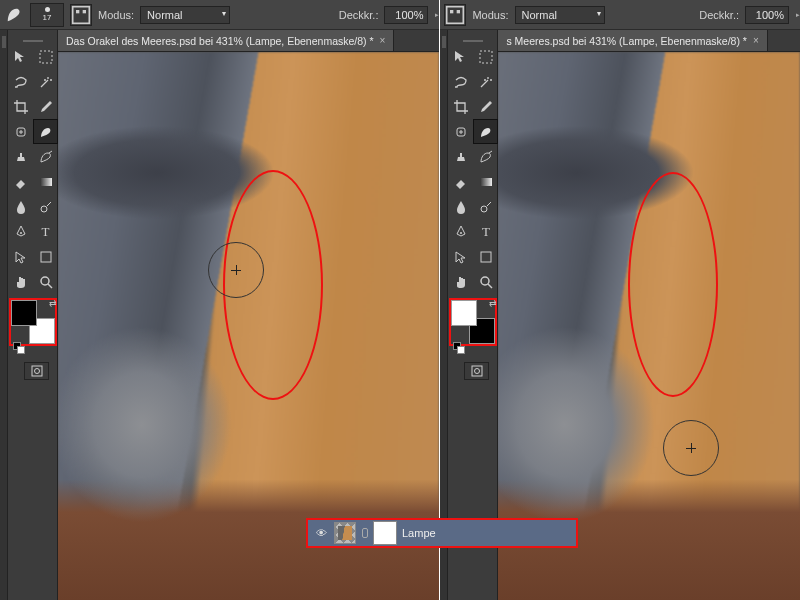  Describe the element at coordinates (220, 41) in the screenshot. I see `document-tab-title: Das Orakel des Meeres.psd bei 431% (Lamp…` at that location.